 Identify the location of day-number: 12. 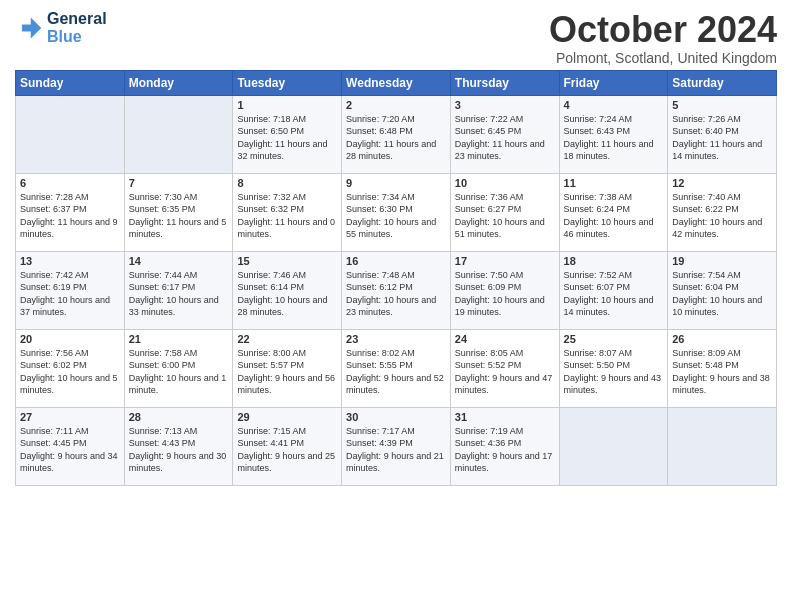
(722, 183).